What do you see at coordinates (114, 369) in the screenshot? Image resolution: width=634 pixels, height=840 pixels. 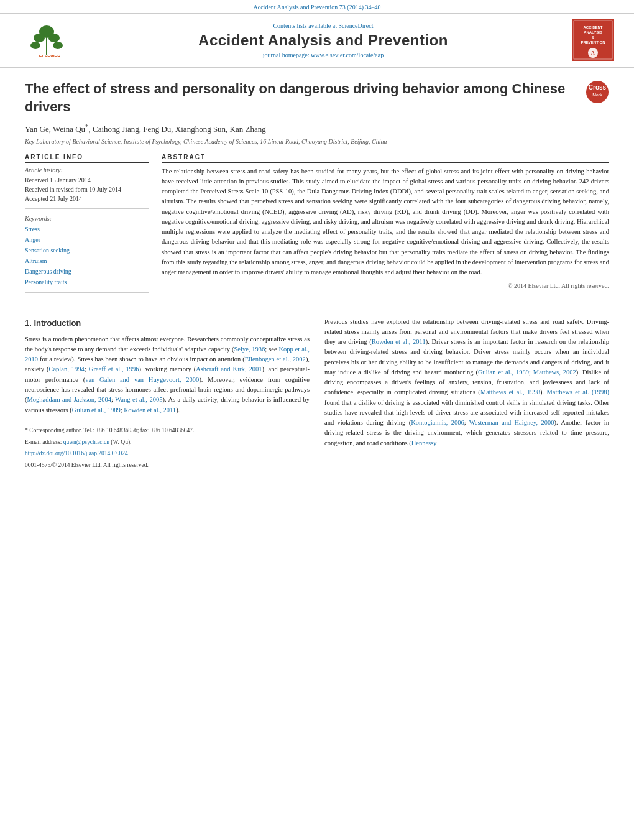 I see `ref-graeff: Graeff et al., 1996` at bounding box center [114, 369].